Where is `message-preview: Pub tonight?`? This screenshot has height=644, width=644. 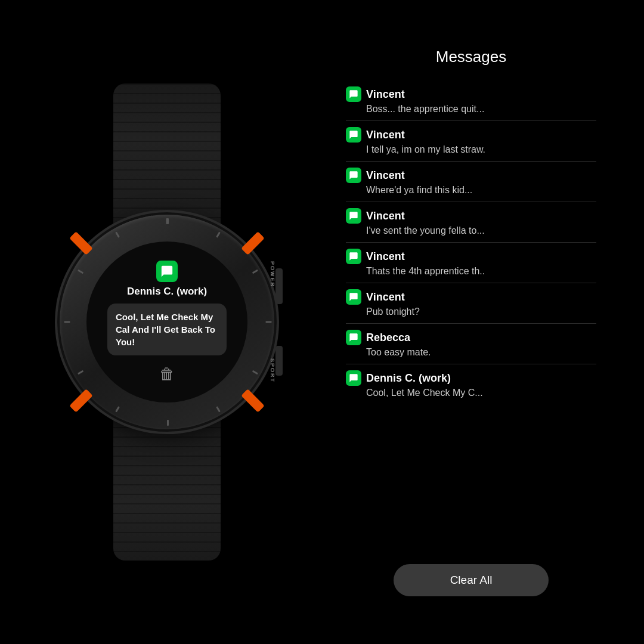 message-preview: Pub tonight? is located at coordinates (471, 312).